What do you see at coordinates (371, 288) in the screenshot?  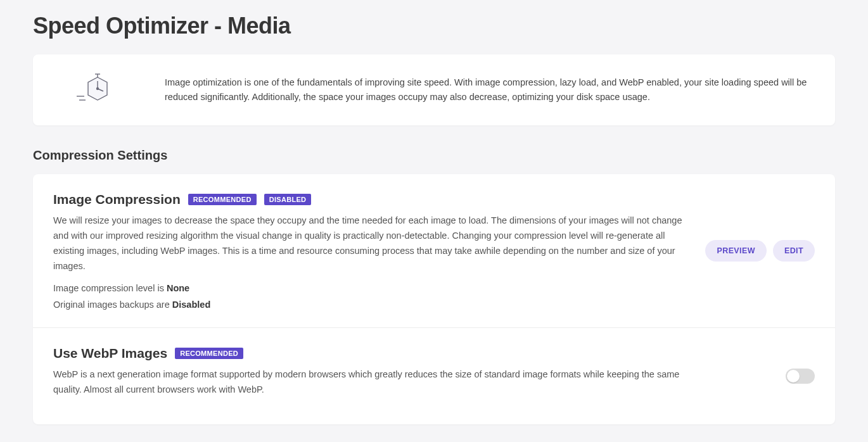 I see `compression-level-line: Image compression level is None` at bounding box center [371, 288].